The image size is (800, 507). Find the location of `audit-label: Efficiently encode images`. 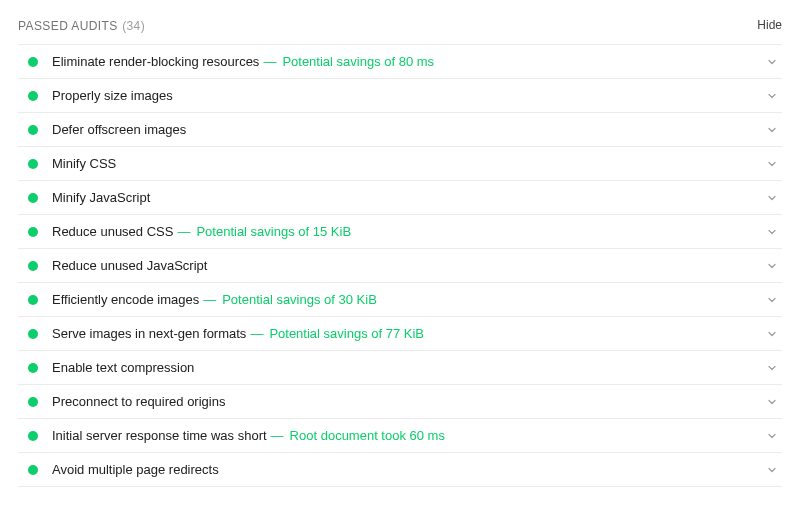

audit-label: Efficiently encode images is located at coordinates (126, 300).